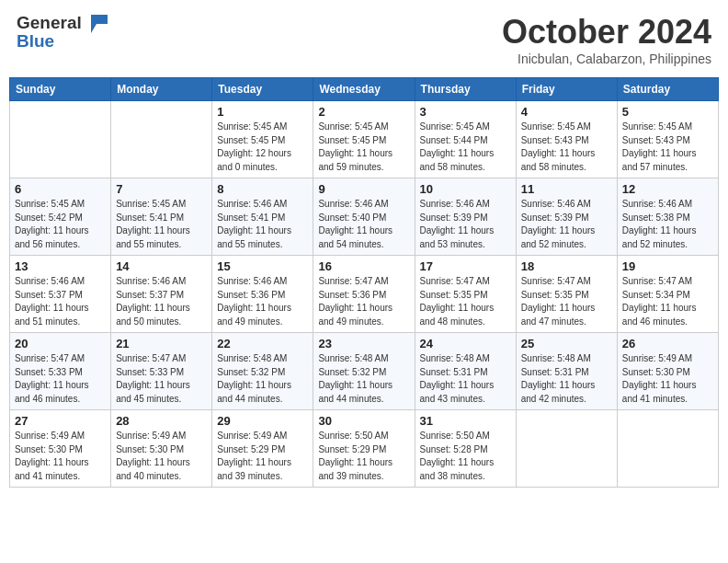 The height and width of the screenshot is (563, 728). Describe the element at coordinates (162, 449) in the screenshot. I see `calendar-cell: 28Sunrise: 5:49 AMSunset: 5:30 PMDayligh…` at that location.